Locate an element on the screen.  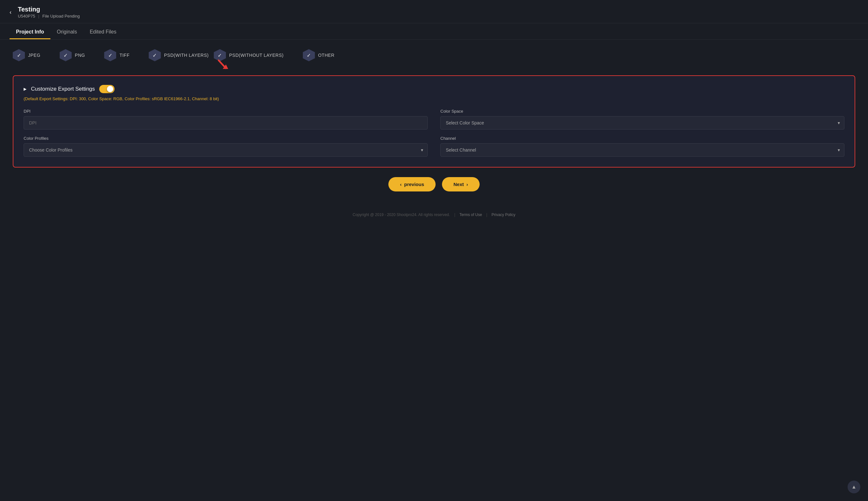
file-type-psd-without: ✓ PSD(WITHOUT LAYERS) is located at coordinates (249, 55).